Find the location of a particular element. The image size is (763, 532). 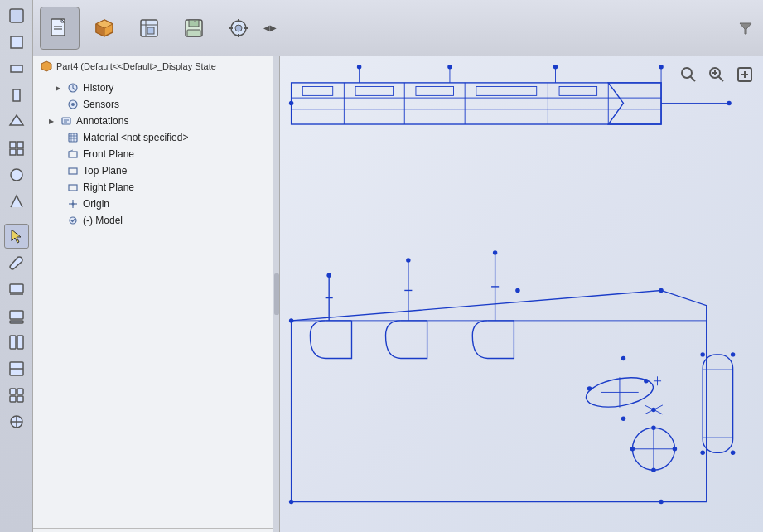

tool-view2 is located at coordinates (17, 95).